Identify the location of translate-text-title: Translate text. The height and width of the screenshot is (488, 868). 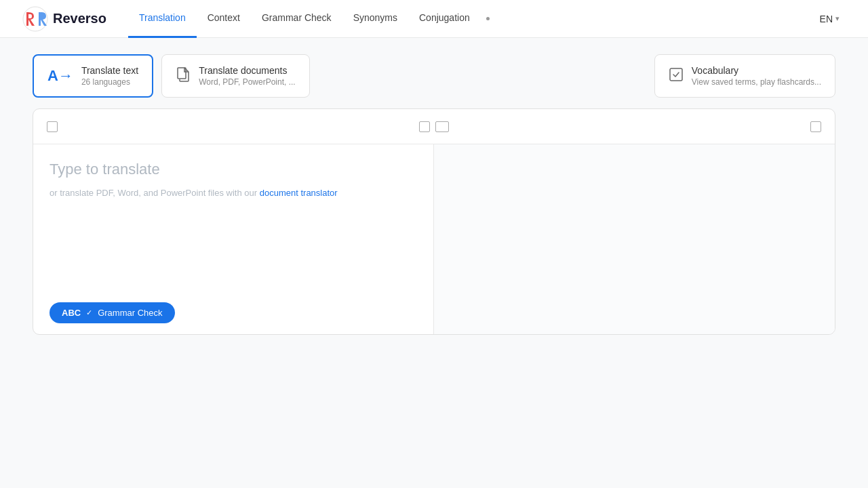
(110, 70).